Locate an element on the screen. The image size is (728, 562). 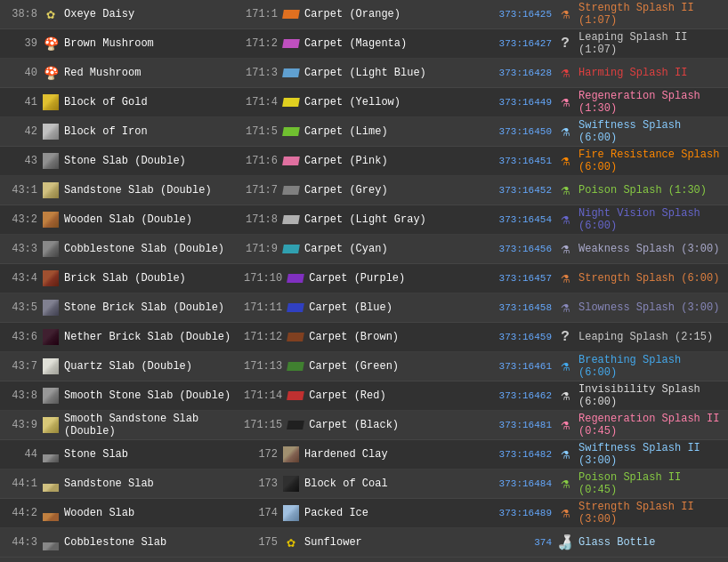
quartz-slab-double-icon is located at coordinates (51, 366).